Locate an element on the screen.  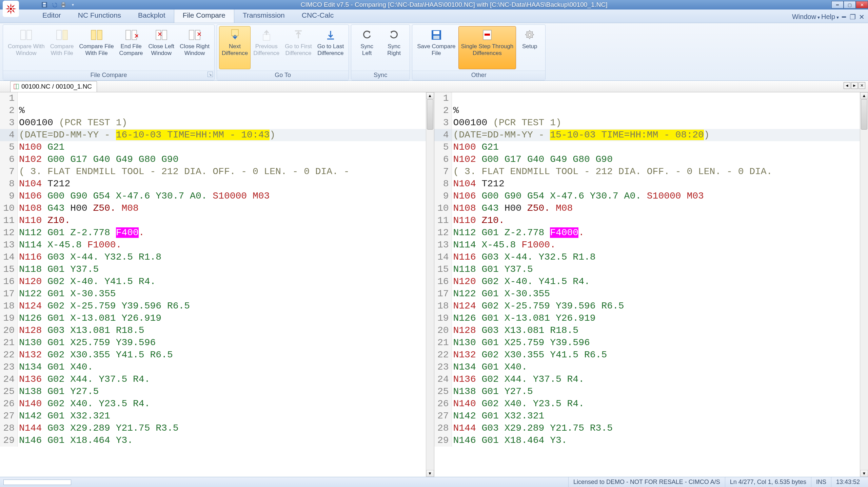
syncl-button: SyncLeft is located at coordinates (367, 48).